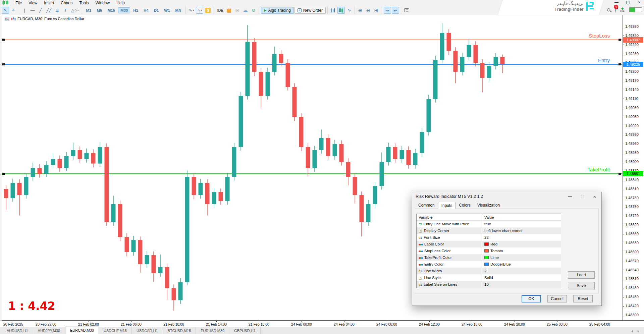  Describe the element at coordinates (488, 205) in the screenshot. I see `dialog-tab-visualization: Visualization` at that location.